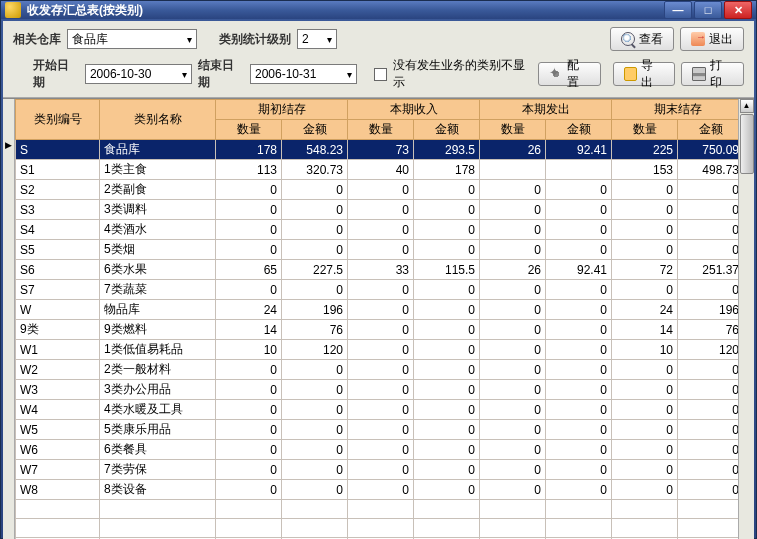  What do you see at coordinates (628, 39) in the screenshot?
I see `search-icon` at bounding box center [628, 39].